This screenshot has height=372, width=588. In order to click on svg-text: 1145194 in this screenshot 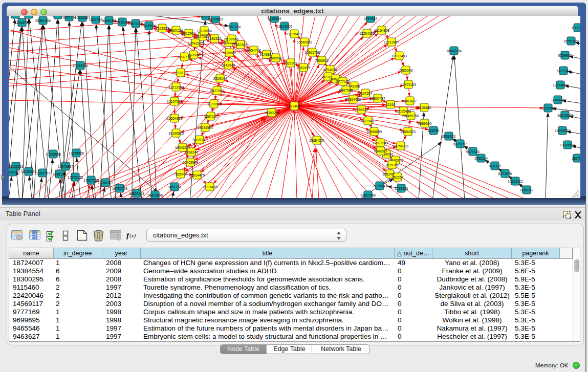, I will do `click(59, 174)`.